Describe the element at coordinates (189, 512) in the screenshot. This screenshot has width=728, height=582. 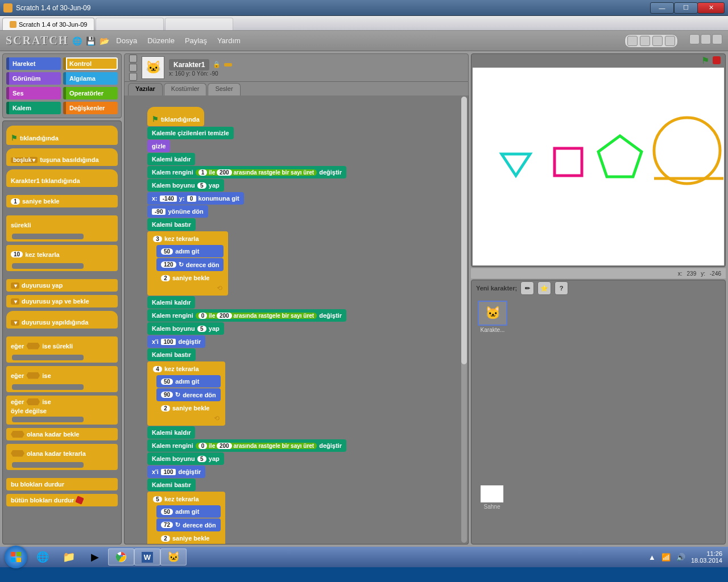
I see `s-move-3: 50 adım git` at that location.